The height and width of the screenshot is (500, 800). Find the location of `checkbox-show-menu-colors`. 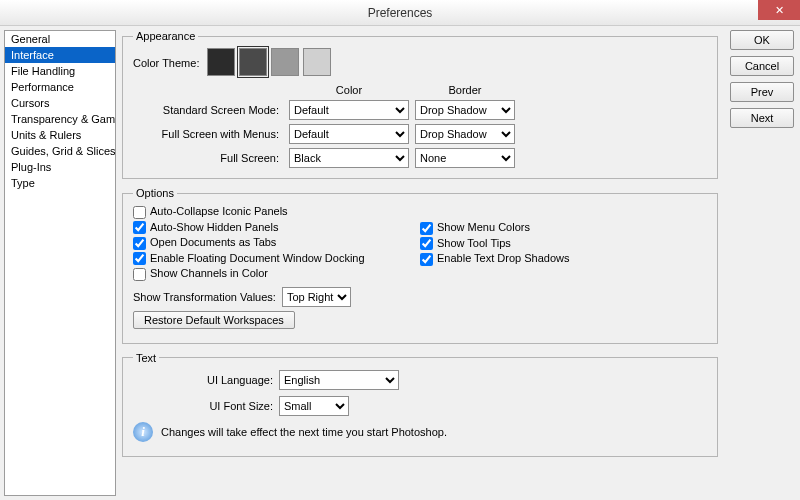

checkbox-show-menu-colors is located at coordinates (426, 228).